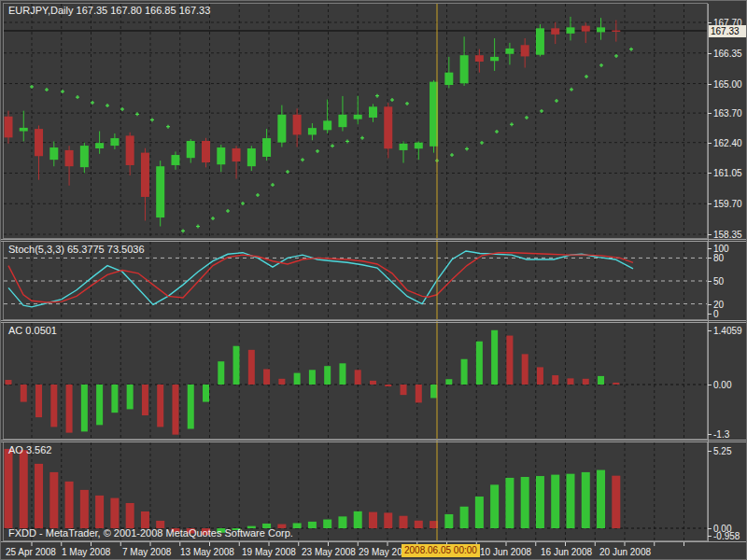  Describe the element at coordinates (716, 314) in the screenshot. I see `stoch-tick-label: 0` at that location.